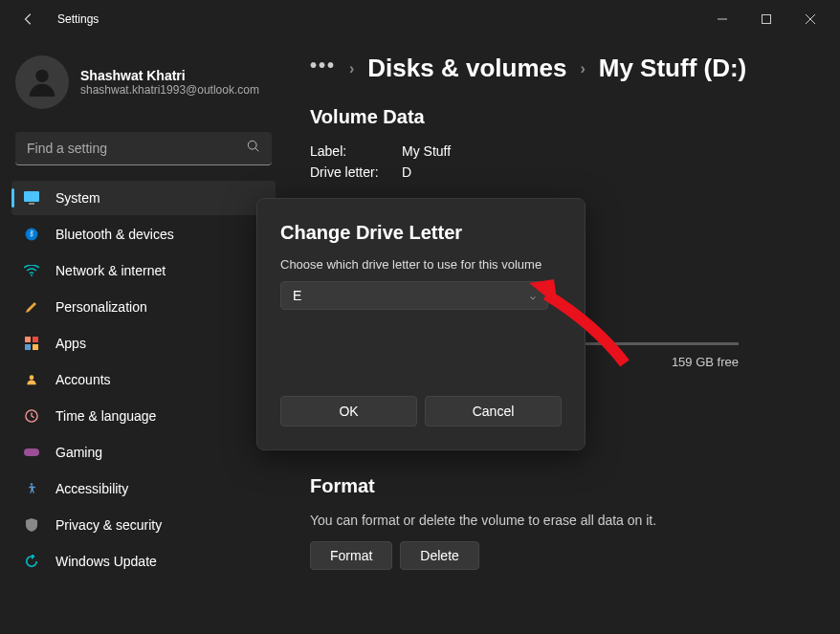 This screenshot has width=840, height=634. What do you see at coordinates (71, 343) in the screenshot?
I see `nav-label: Apps` at bounding box center [71, 343].